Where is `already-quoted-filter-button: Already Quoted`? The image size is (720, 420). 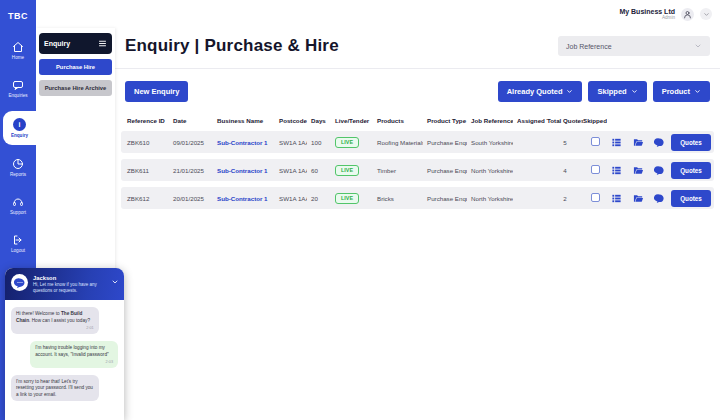
already-quoted-filter-button: Already Quoted is located at coordinates (540, 92).